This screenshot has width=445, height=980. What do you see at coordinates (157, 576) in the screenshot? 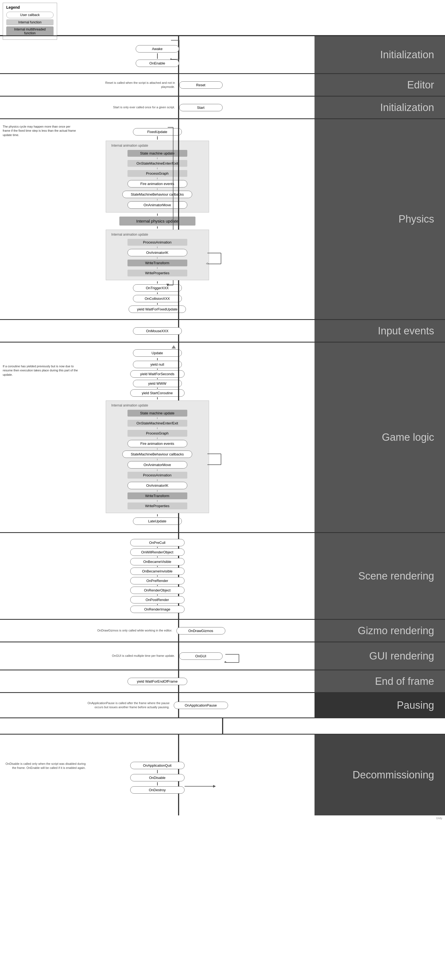
I see `scene-nodes: OnPreCull OnWillRenderObject OnBecameVis…` at bounding box center [157, 576].